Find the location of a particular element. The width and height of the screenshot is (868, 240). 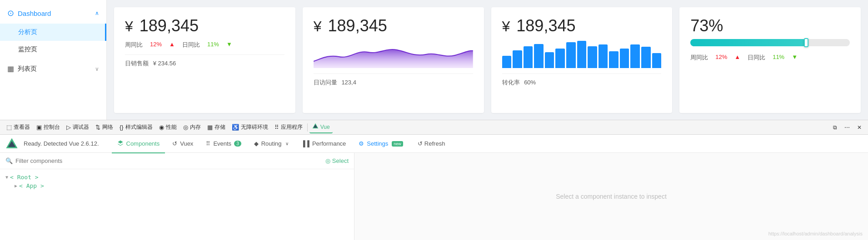

style-editor-icon: {} is located at coordinates (122, 127).